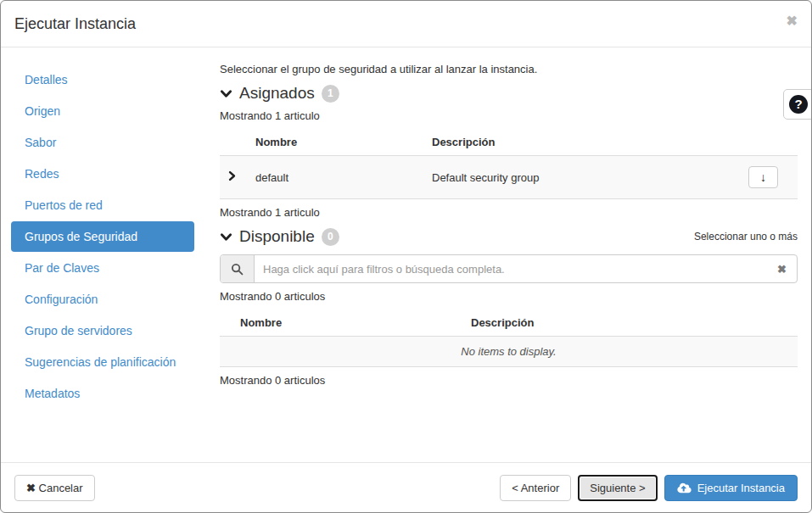 The width and height of the screenshot is (812, 513). Describe the element at coordinates (509, 352) in the screenshot. I see `empty-table-row: No items to display.` at that location.